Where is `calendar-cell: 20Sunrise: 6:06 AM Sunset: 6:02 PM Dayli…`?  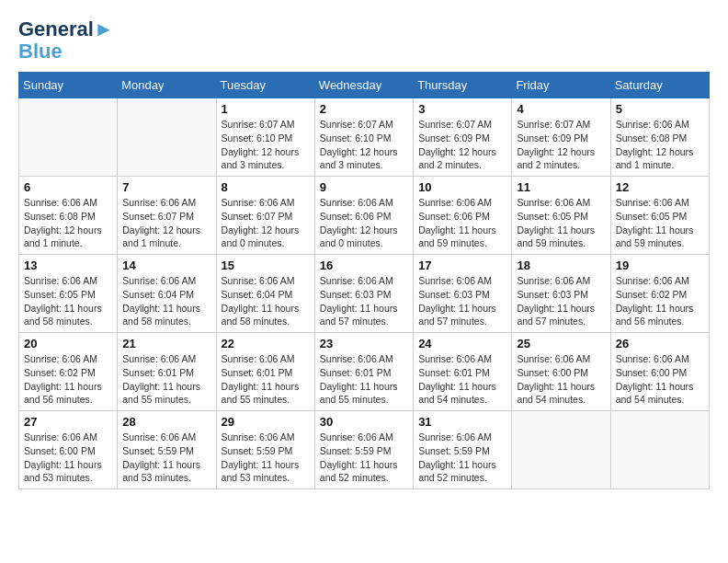
calendar-cell: 20Sunrise: 6:06 AM Sunset: 6:02 PM Dayli… is located at coordinates (68, 372).